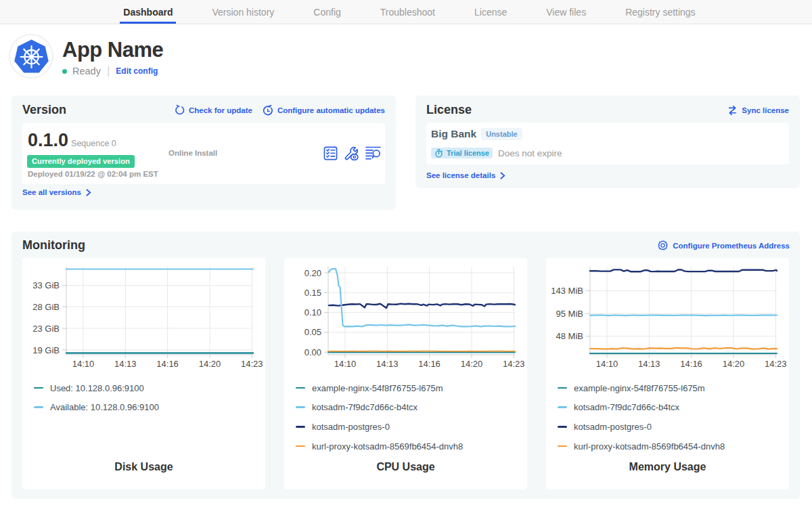  Describe the element at coordinates (313, 292) in the screenshot. I see `svg-text: 0.15` at that location.